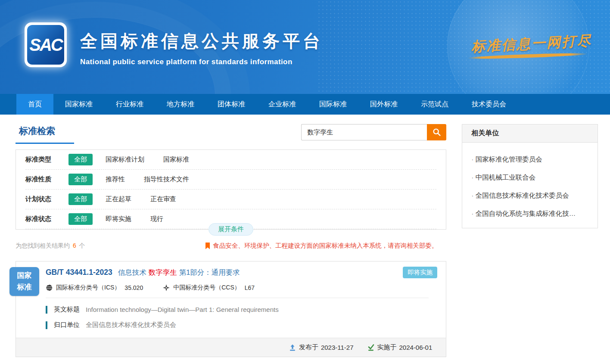 The width and height of the screenshot is (610, 364). I want to click on upload-icon, so click(294, 348).